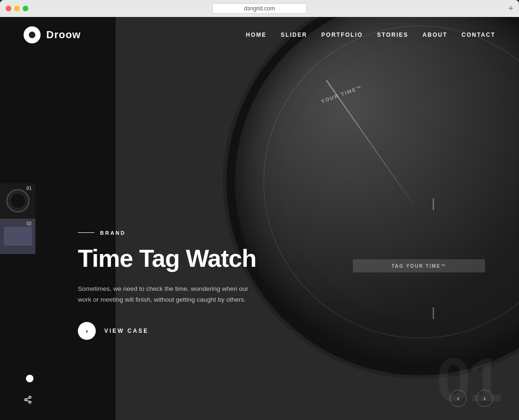 This screenshot has height=420, width=519. I want to click on hero-title: Time Tag Watch, so click(167, 258).